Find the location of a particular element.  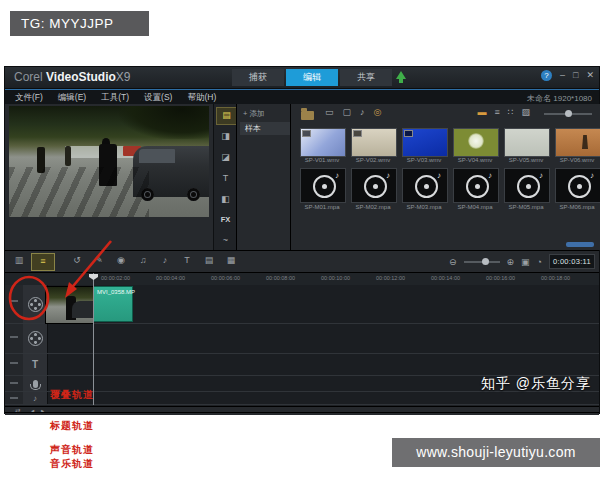

clip-car-art is located at coordinates (82, 309).